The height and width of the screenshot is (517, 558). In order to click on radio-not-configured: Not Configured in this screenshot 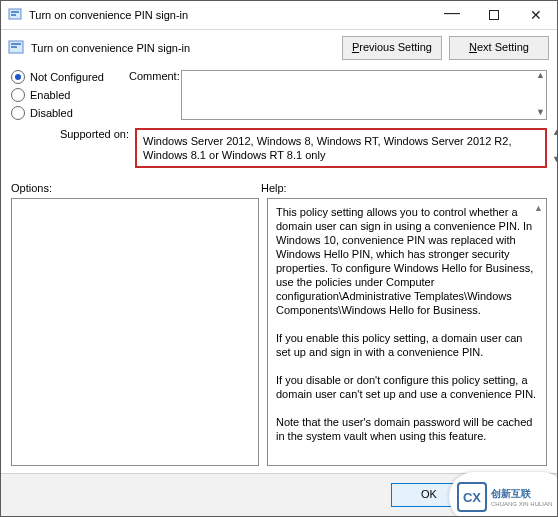, I will do `click(70, 77)`.